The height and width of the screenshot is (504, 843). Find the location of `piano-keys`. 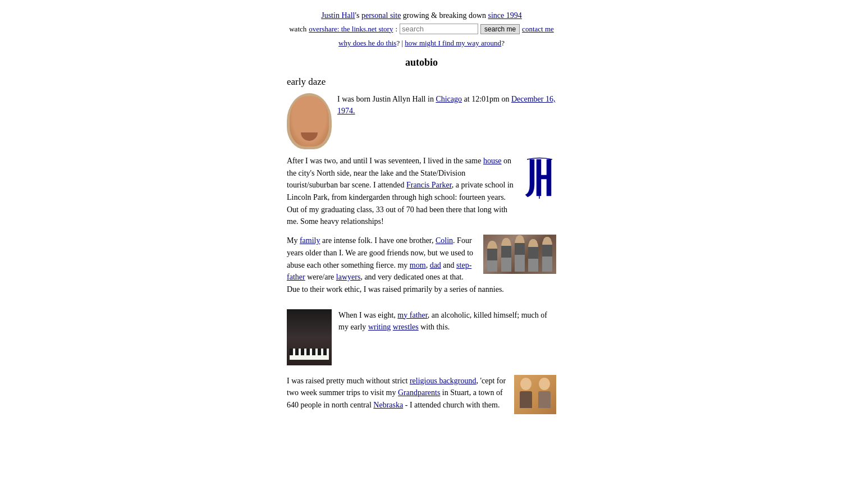

piano-keys is located at coordinates (309, 354).